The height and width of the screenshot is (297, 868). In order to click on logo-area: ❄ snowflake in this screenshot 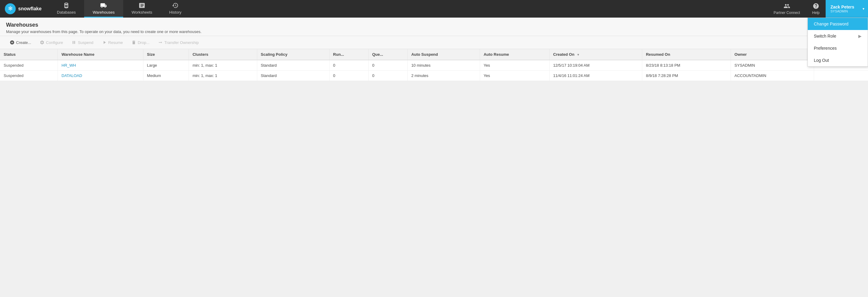, I will do `click(24, 9)`.